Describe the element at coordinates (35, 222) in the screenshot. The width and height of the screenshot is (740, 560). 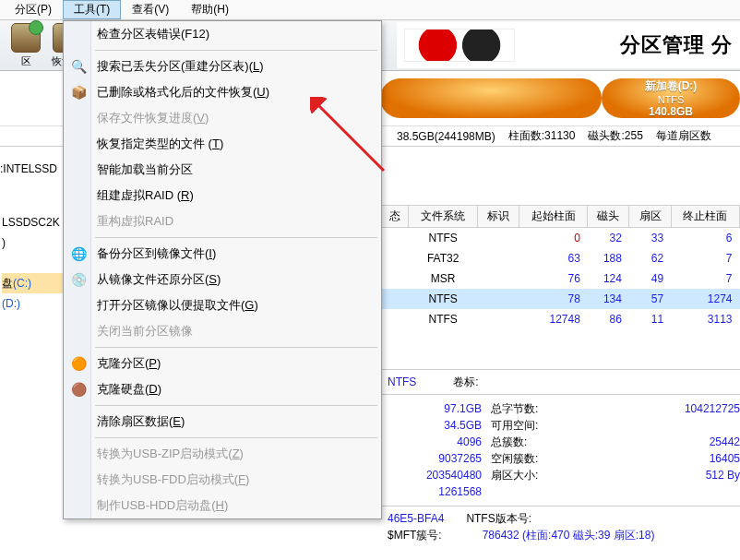
I see `tree-item: LSSDSC2K` at that location.